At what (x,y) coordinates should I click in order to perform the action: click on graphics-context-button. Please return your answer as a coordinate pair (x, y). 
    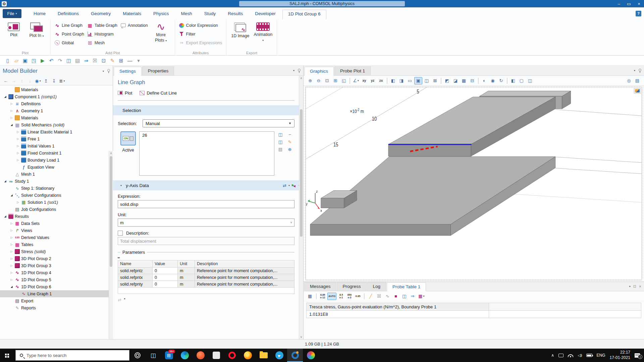
    Looking at the image, I should click on (637, 91).